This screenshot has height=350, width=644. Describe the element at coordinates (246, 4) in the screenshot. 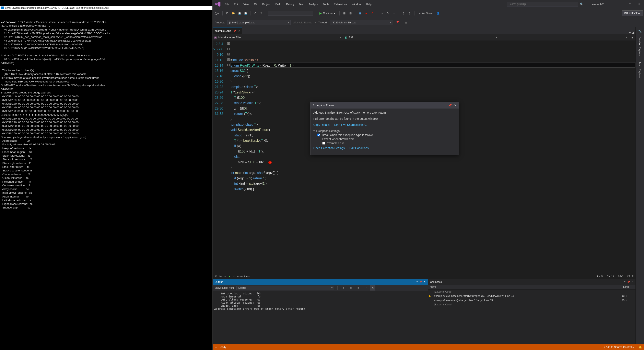

I see `menu-view: View` at that location.